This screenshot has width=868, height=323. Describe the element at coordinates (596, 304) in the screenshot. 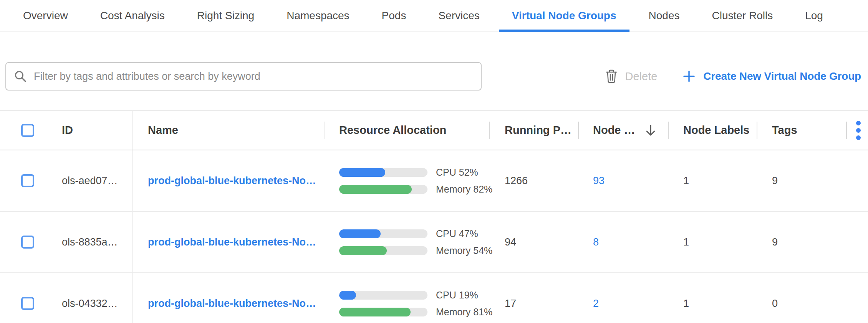

I see `node-count-link: 2` at that location.